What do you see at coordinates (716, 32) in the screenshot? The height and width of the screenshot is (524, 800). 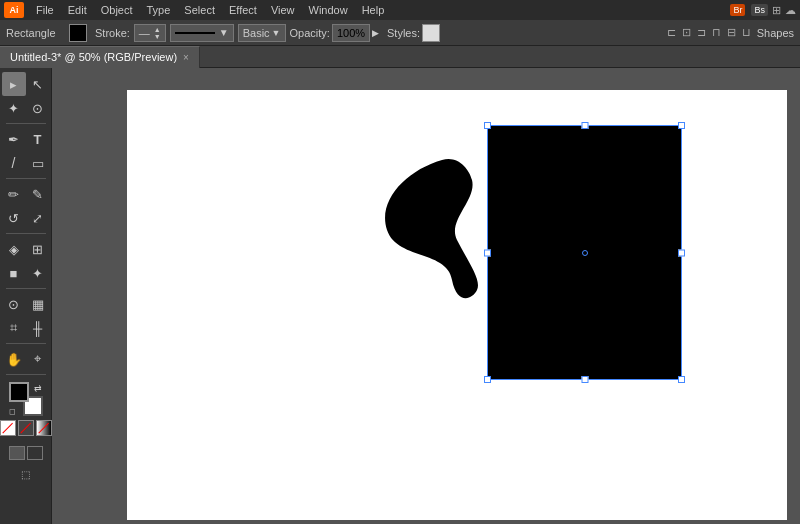 I see `align-icon-4: ⊓` at bounding box center [716, 32].